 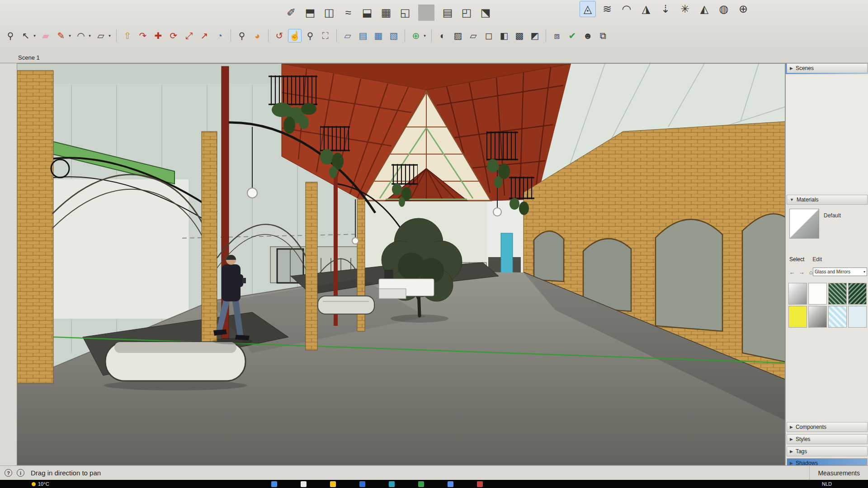 I want to click on add-location-icon: ⊕, so click(x=416, y=36).